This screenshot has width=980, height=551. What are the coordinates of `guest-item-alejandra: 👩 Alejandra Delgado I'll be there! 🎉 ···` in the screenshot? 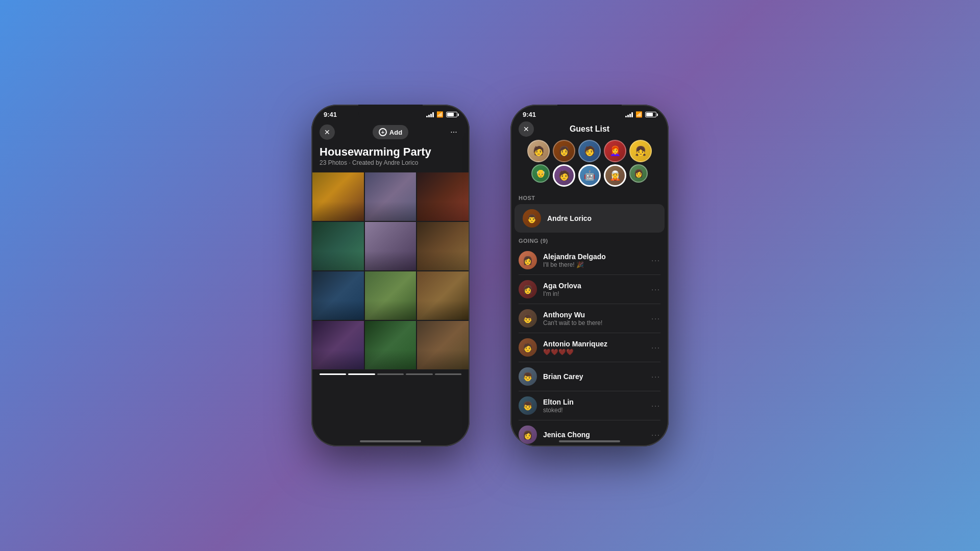 It's located at (590, 260).